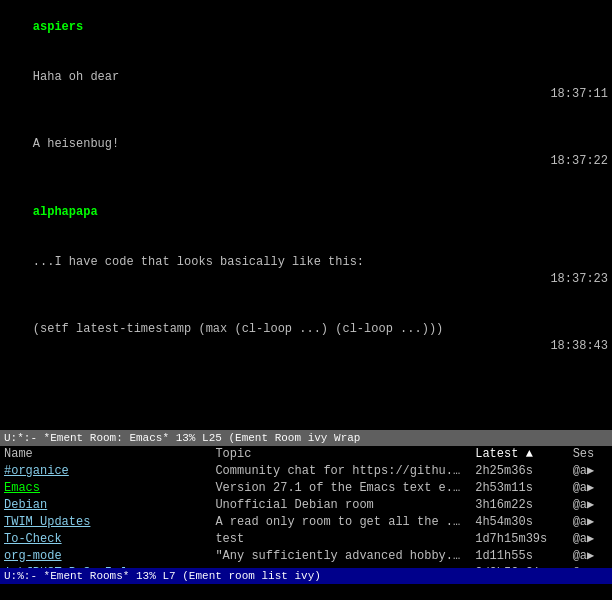 This screenshot has height=600, width=612. What do you see at coordinates (106, 504) in the screenshot?
I see `room-name-cell: Debian` at bounding box center [106, 504].